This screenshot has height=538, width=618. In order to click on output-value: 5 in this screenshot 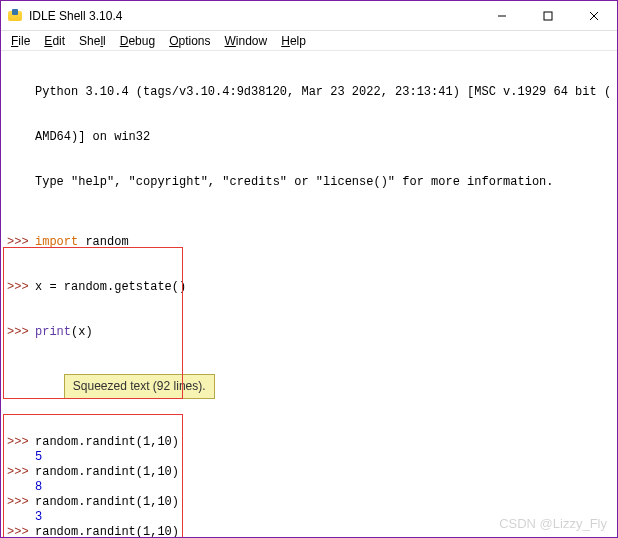, I will do `click(38, 458)`.